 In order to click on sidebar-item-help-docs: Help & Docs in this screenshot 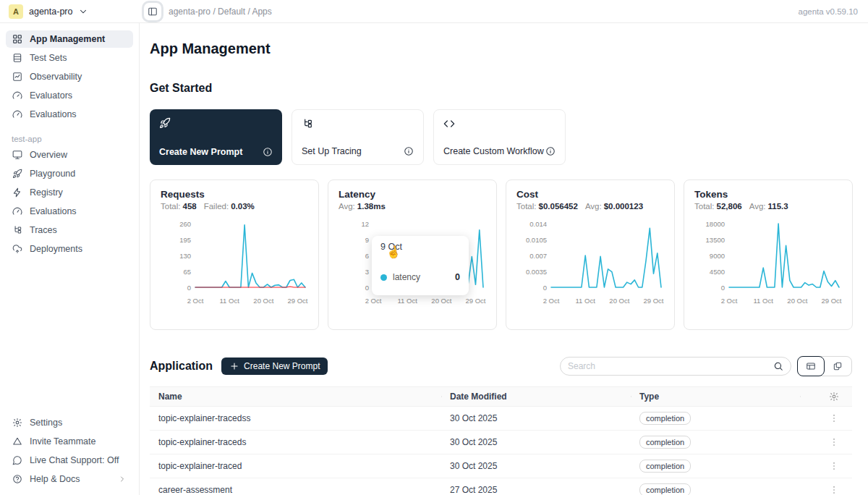, I will do `click(69, 479)`.